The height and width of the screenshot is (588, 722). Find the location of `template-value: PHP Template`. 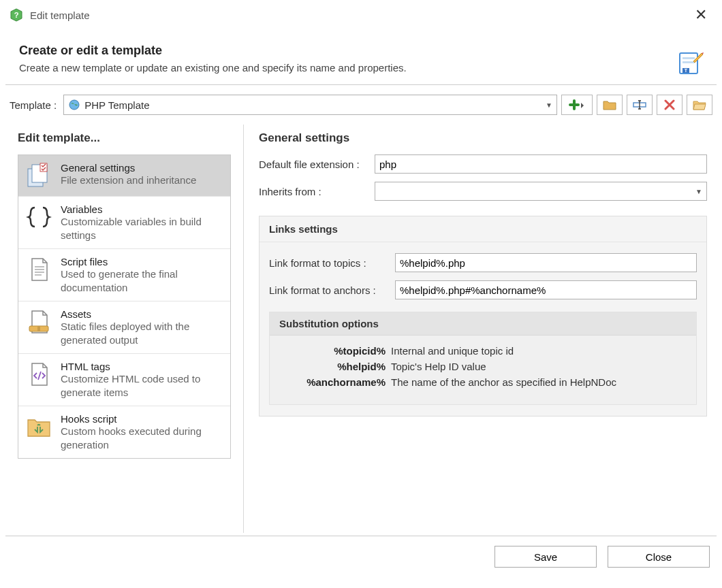

template-value: PHP Template is located at coordinates (315, 105).